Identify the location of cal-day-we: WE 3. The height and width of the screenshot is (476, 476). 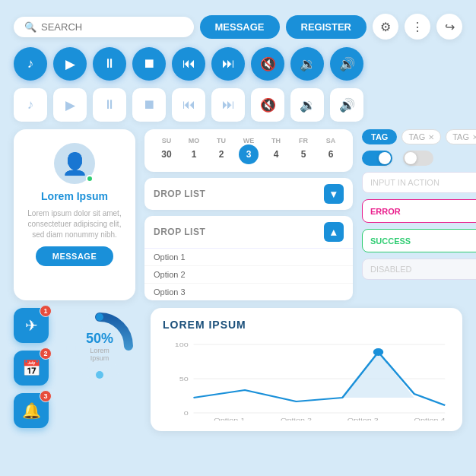
(249, 151).